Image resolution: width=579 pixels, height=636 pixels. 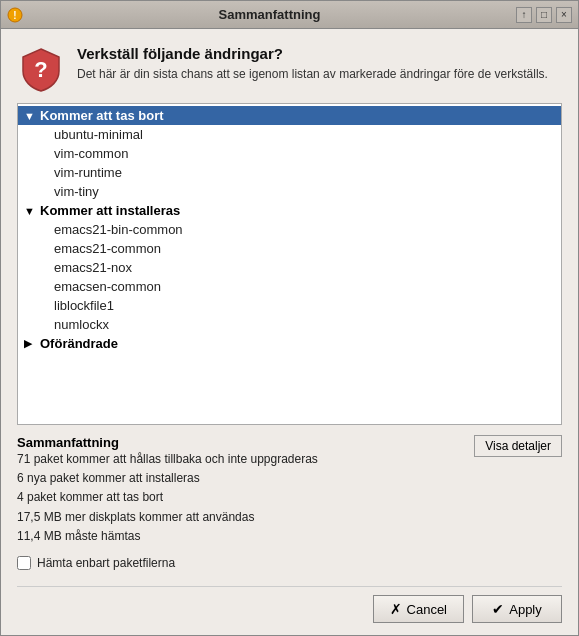 I want to click on app-icon: !, so click(x=15, y=15).